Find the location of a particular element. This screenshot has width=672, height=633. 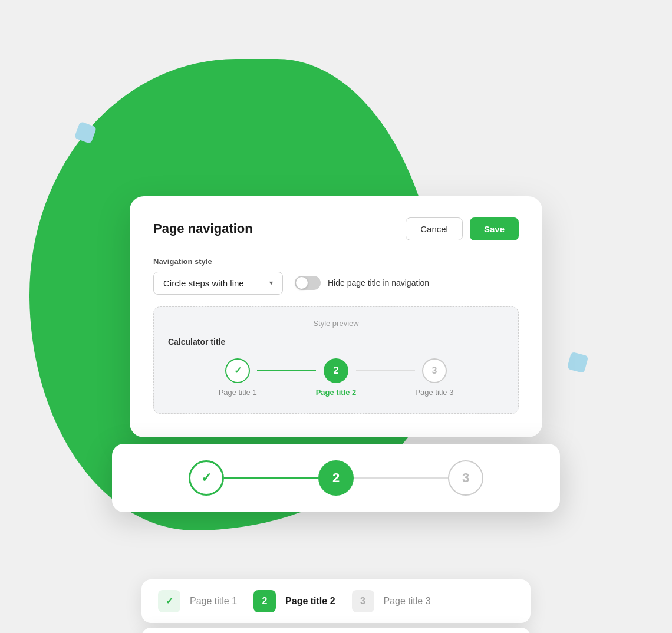

dropdown-value: Circle steps with line is located at coordinates (204, 283).